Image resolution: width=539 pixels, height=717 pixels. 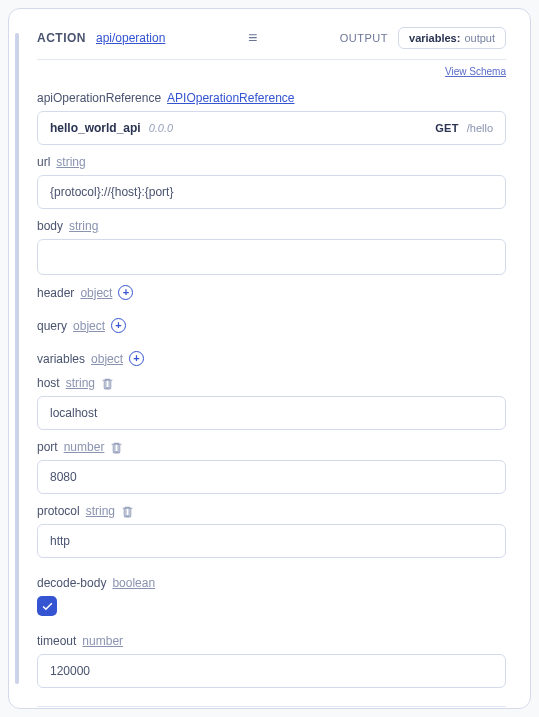 What do you see at coordinates (128, 512) in the screenshot?
I see `delete-protocol-button` at bounding box center [128, 512].